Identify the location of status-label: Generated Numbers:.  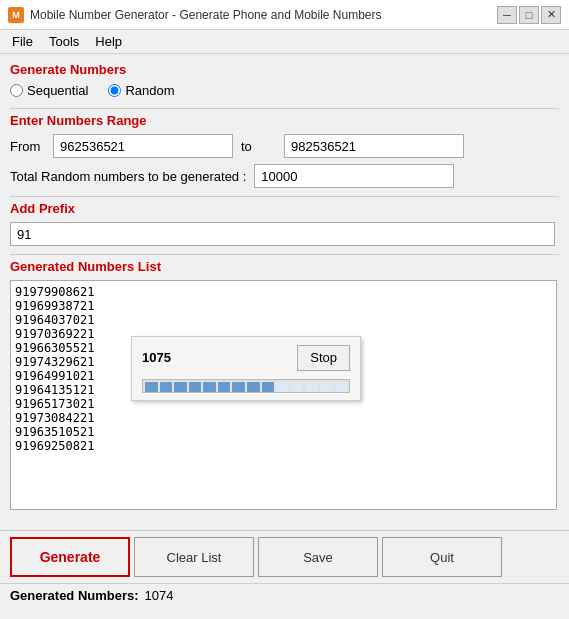
(74, 596).